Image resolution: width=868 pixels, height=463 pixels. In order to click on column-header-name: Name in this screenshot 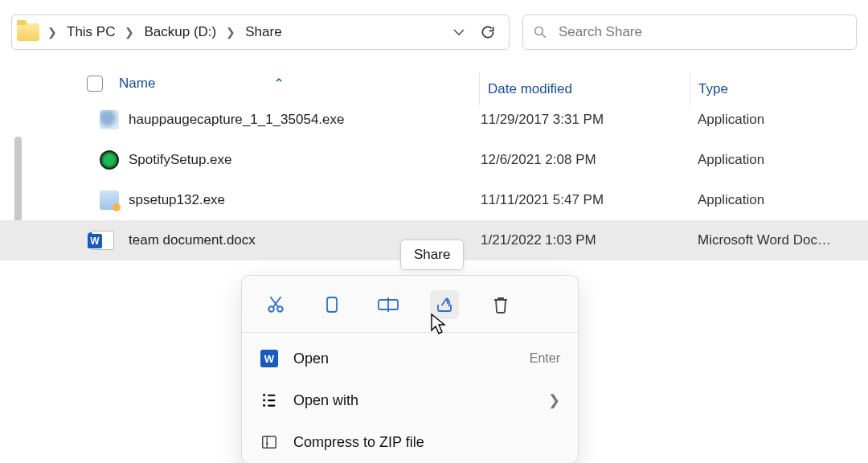, I will do `click(137, 84)`.